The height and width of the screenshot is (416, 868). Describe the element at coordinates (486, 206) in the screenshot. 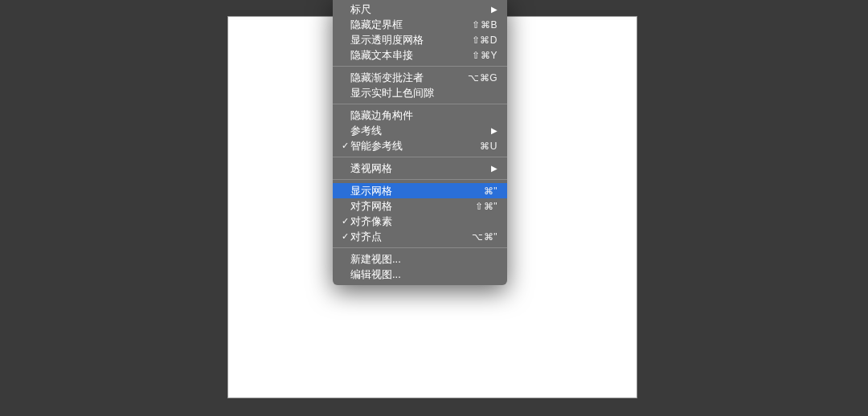

I see `menu-item-shortcut: ⇧⌘"` at that location.